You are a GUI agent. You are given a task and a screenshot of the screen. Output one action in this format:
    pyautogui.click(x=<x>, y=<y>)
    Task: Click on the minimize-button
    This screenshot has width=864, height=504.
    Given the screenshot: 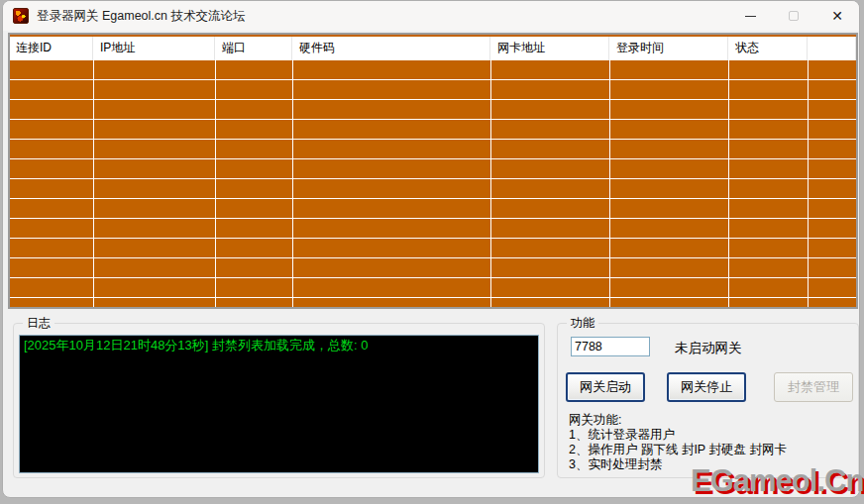 What is the action you would take?
    pyautogui.click(x=750, y=16)
    